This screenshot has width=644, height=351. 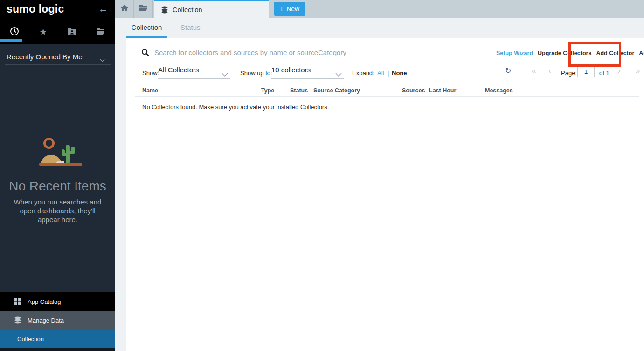 I want to click on add-collector-link: Add Collector, so click(x=615, y=53).